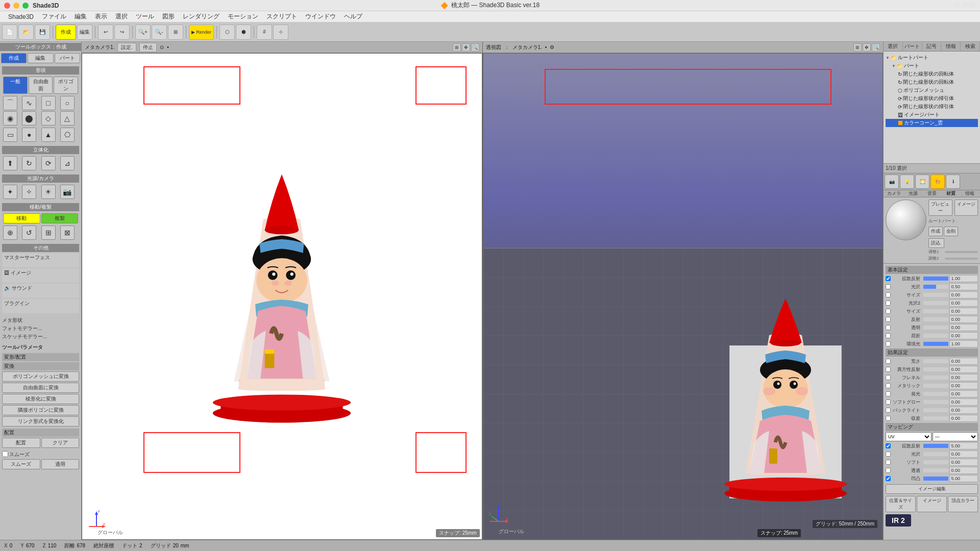 The image size is (980, 551). What do you see at coordinates (951, 46) in the screenshot?
I see `rp-tab-info: 情報` at bounding box center [951, 46].